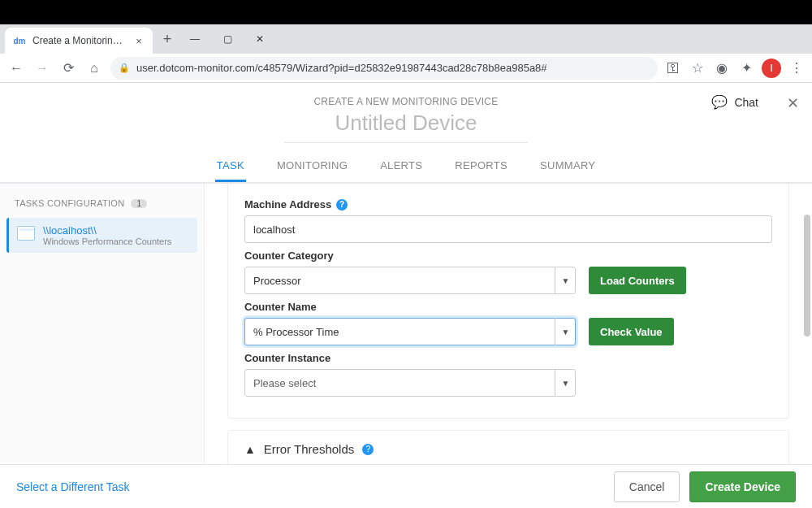  I want to click on tab-monitoring: MONITORING, so click(312, 167).